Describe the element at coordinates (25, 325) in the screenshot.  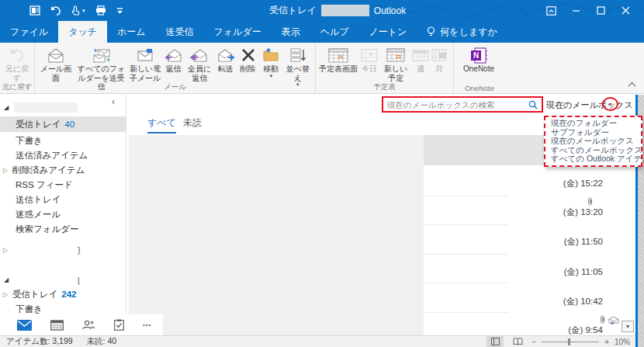
I see `mail-nav-icon` at that location.